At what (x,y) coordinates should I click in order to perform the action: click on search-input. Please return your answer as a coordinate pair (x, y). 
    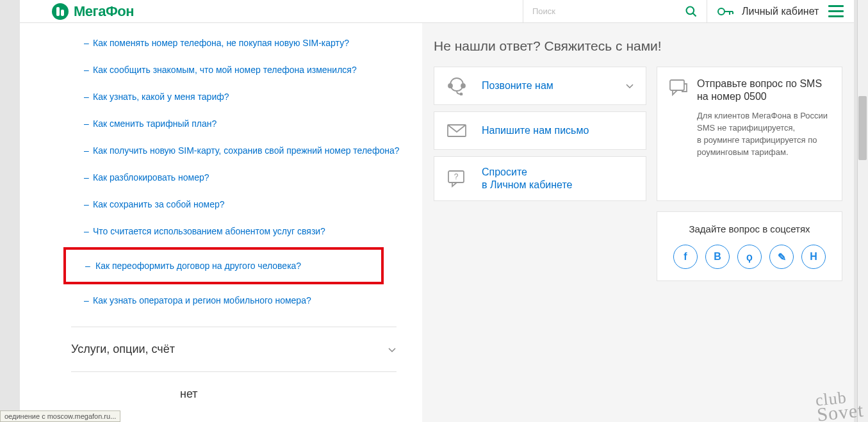
    Looking at the image, I should click on (609, 12).